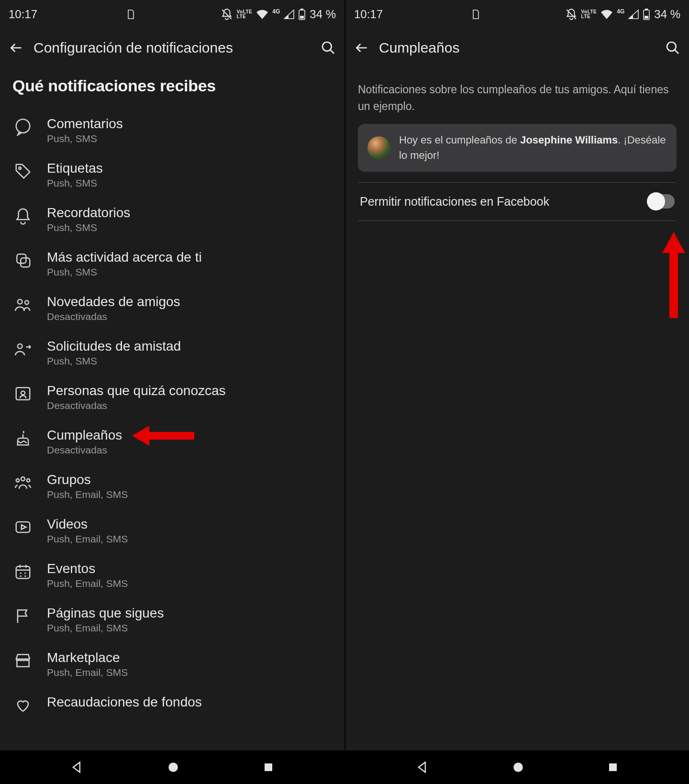  Describe the element at coordinates (172, 352) in the screenshot. I see `row-solicitudes-amistad: Solicitudes de amistadPush, SMS` at that location.